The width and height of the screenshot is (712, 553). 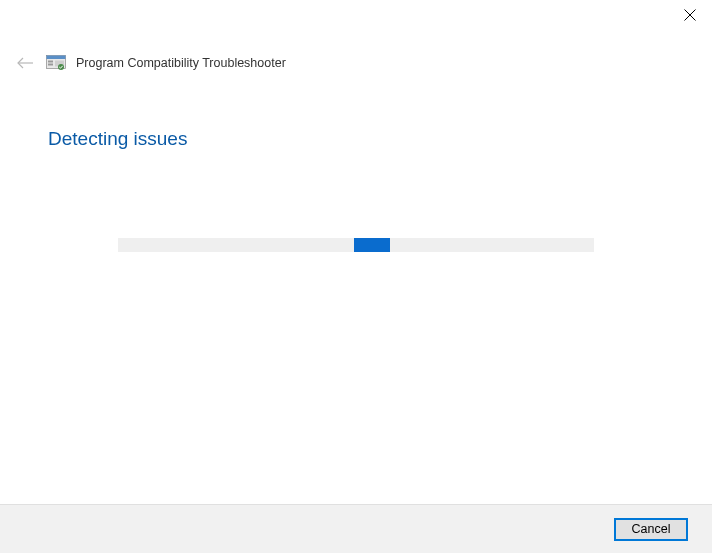 I want to click on back-arrow-icon, so click(x=25, y=63).